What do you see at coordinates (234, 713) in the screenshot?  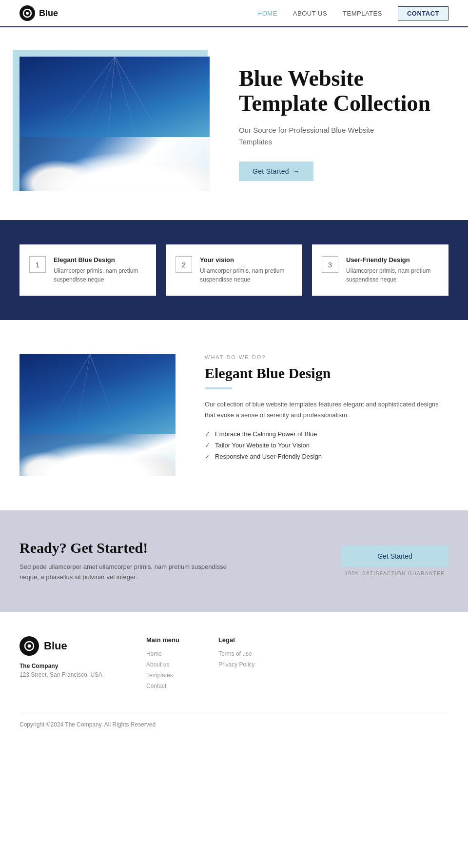 I see `footer-divider` at bounding box center [234, 713].